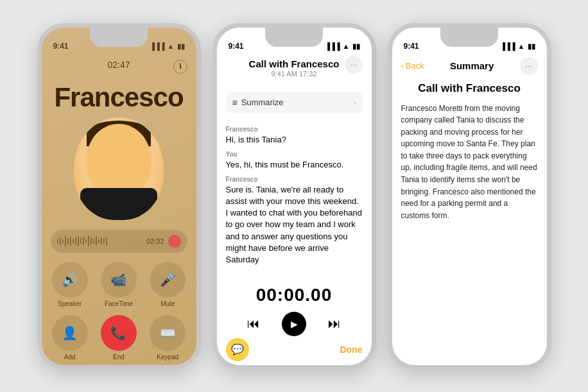 This screenshot has width=588, height=392. I want to click on facetime-label: FaceTime, so click(119, 304).